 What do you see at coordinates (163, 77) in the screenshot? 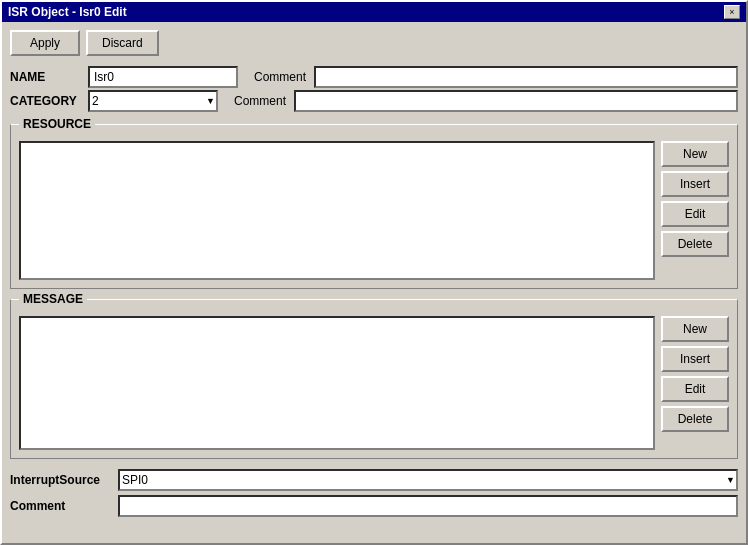
I see `name-input` at bounding box center [163, 77].